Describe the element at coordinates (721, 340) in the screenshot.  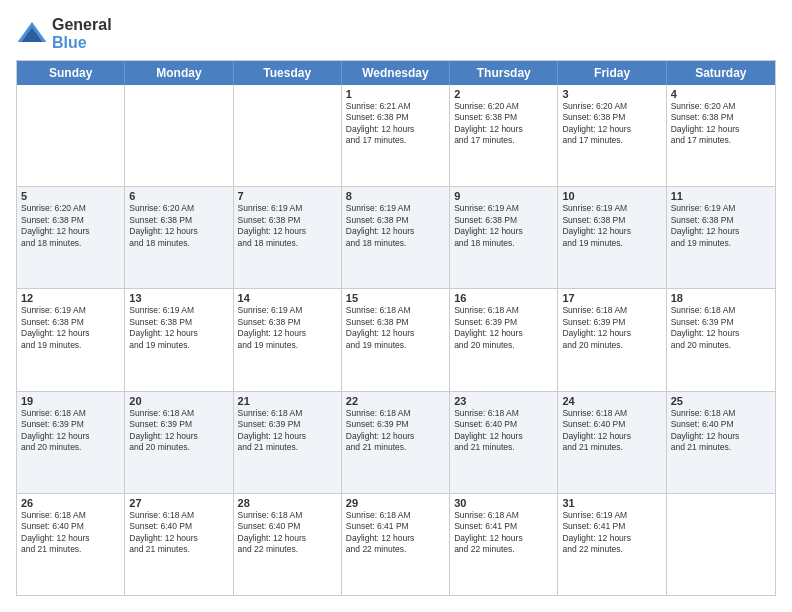
I see `day-cell-18: 18Sunrise: 6:18 AMSunset: 6:39 PMDayligh…` at that location.